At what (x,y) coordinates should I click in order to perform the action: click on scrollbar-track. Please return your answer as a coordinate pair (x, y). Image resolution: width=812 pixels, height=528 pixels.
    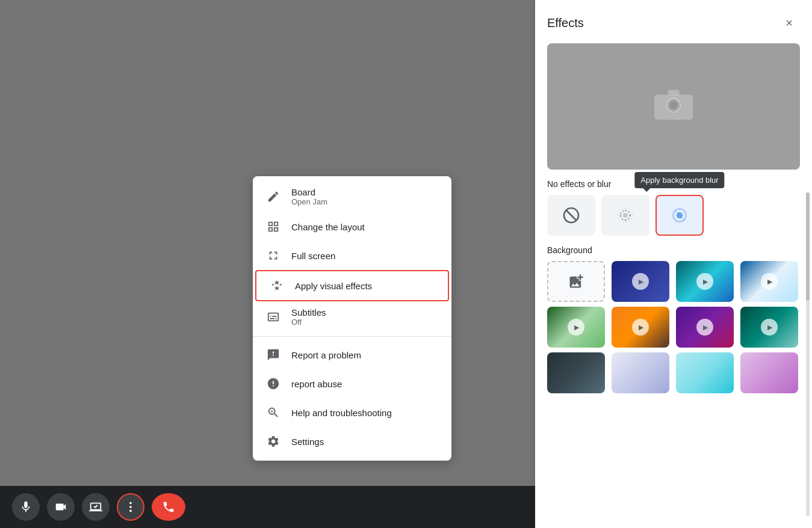
    Looking at the image, I should click on (808, 354).